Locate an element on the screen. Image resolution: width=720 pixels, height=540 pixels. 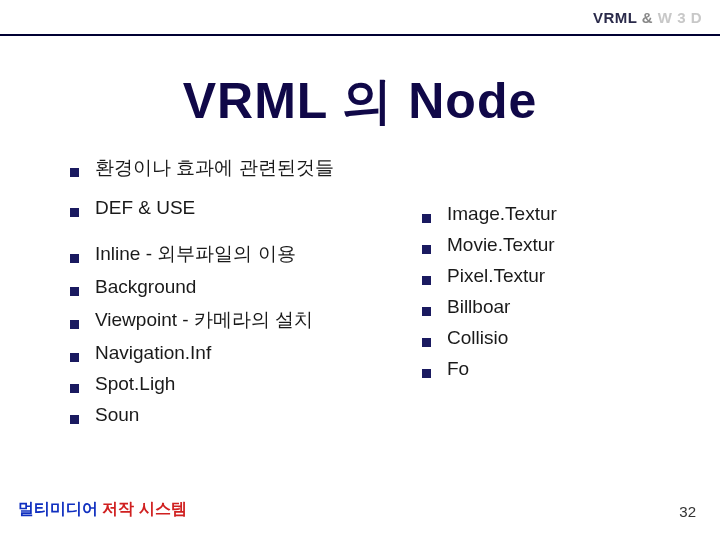
footer-title: 멀티미디어 저작 시스템 is located at coordinates (102, 510).